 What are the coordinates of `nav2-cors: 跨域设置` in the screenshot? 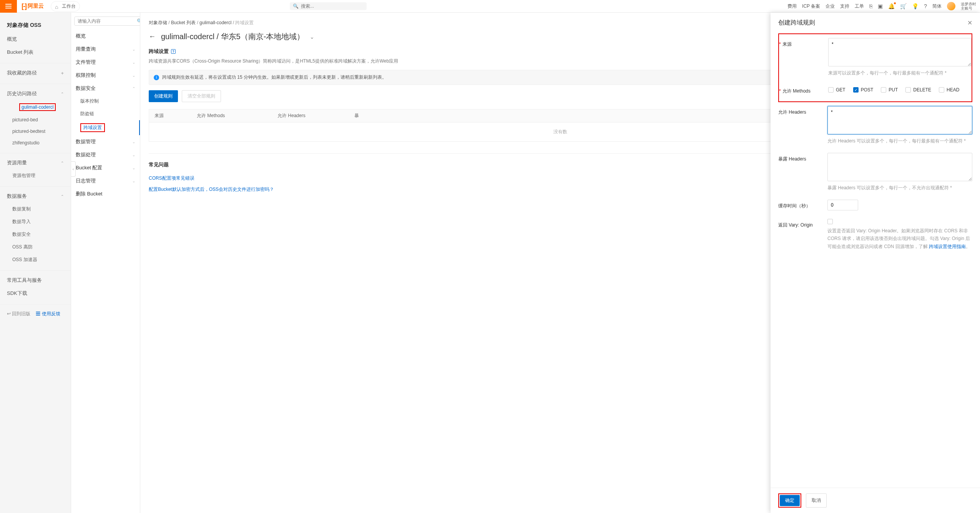 It's located at (105, 127).